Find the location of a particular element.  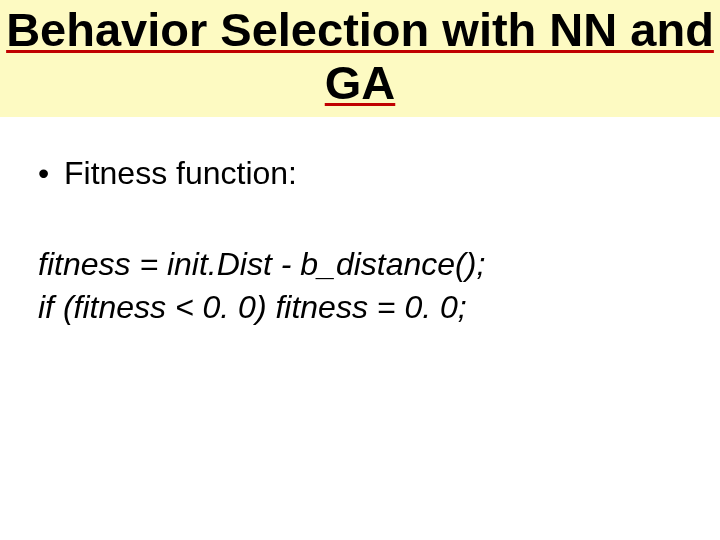

bullet-list: Fitness function: is located at coordinates (360, 173).